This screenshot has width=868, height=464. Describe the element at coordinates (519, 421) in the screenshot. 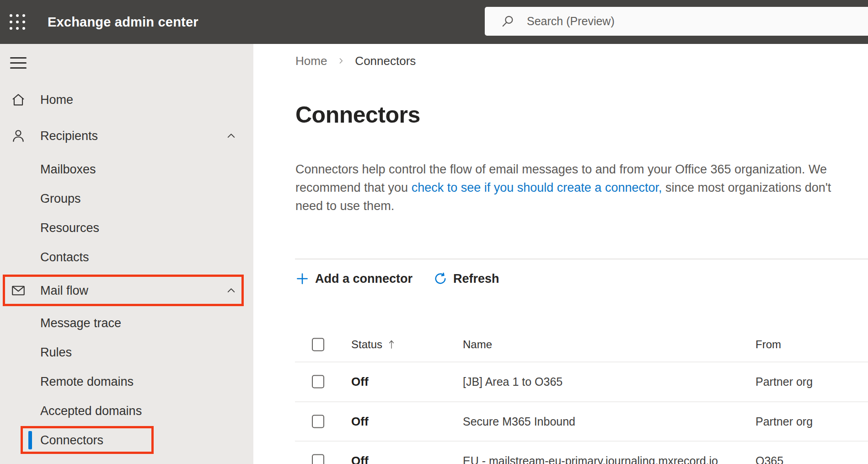

I see `row-name: Secure M365 Inbound` at that location.